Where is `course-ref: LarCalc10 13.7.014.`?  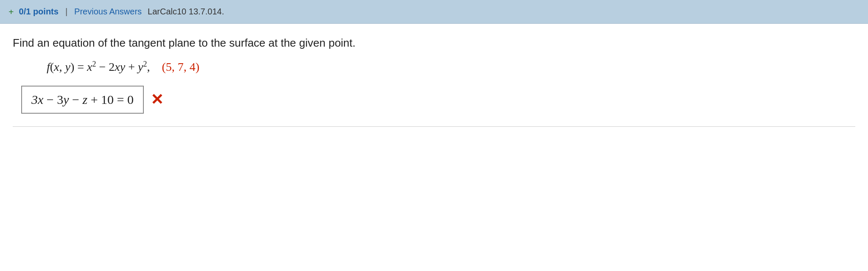 course-ref: LarCalc10 13.7.014. is located at coordinates (186, 12).